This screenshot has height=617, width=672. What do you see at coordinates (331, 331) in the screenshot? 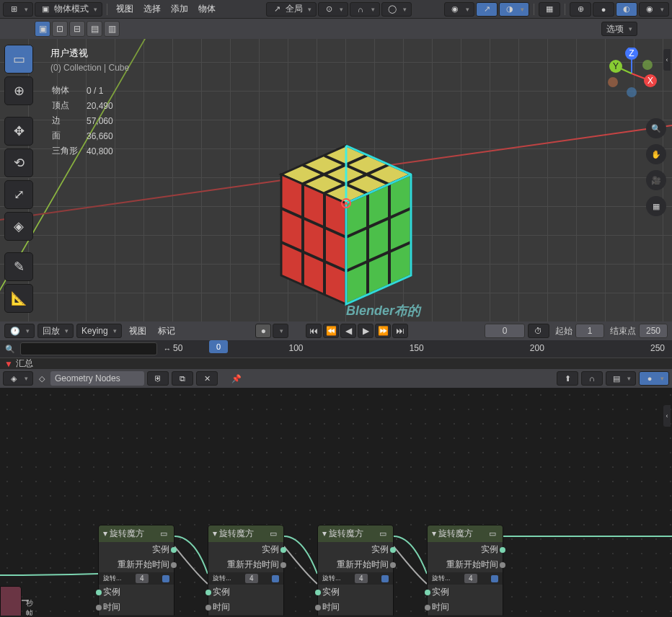
I see `jump-prev-key: ⏪` at bounding box center [331, 331].